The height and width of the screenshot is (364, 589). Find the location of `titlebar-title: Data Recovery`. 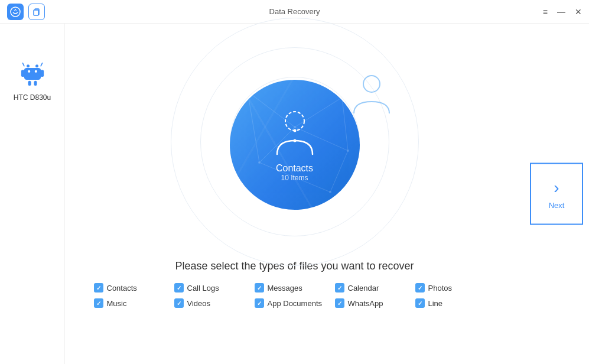

titlebar-title: Data Recovery is located at coordinates (295, 12).